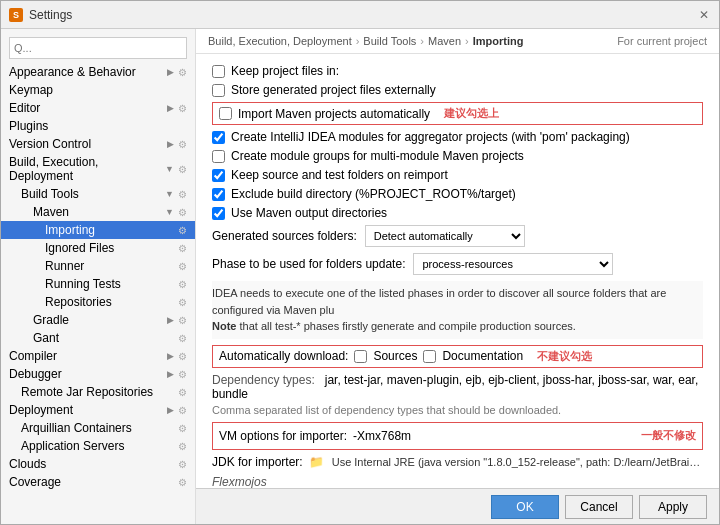  Describe the element at coordinates (258, 462) in the screenshot. I see `jdk-label: JDK for importer:` at that location.